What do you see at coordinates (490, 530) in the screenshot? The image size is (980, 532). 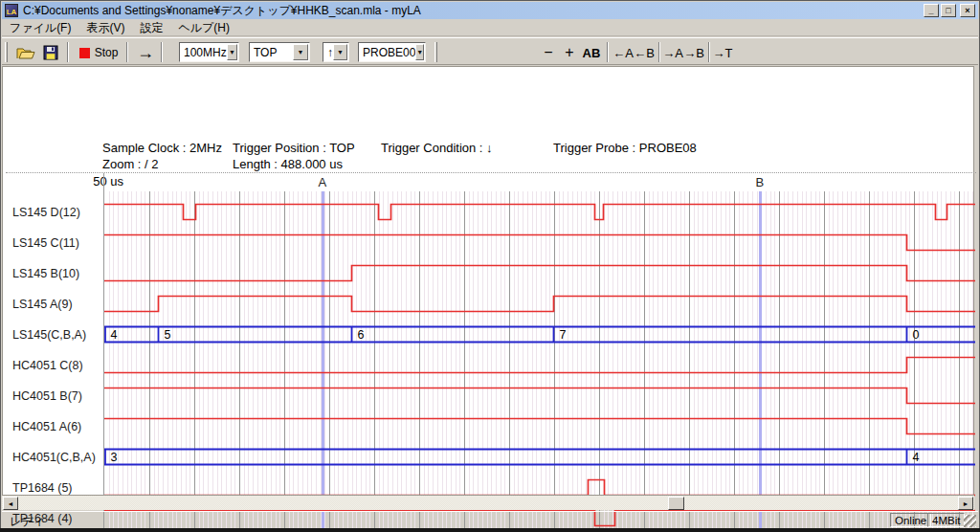 I see `window-bottom-edge` at bounding box center [490, 530].